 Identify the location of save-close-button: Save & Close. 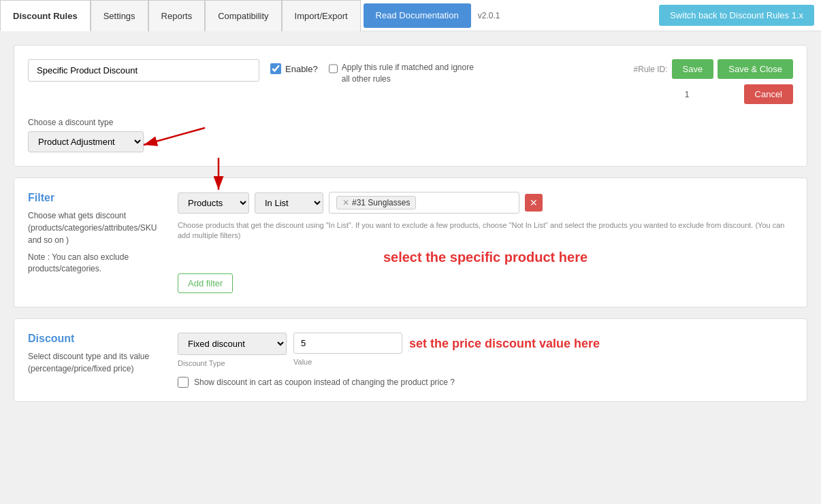
(756, 69).